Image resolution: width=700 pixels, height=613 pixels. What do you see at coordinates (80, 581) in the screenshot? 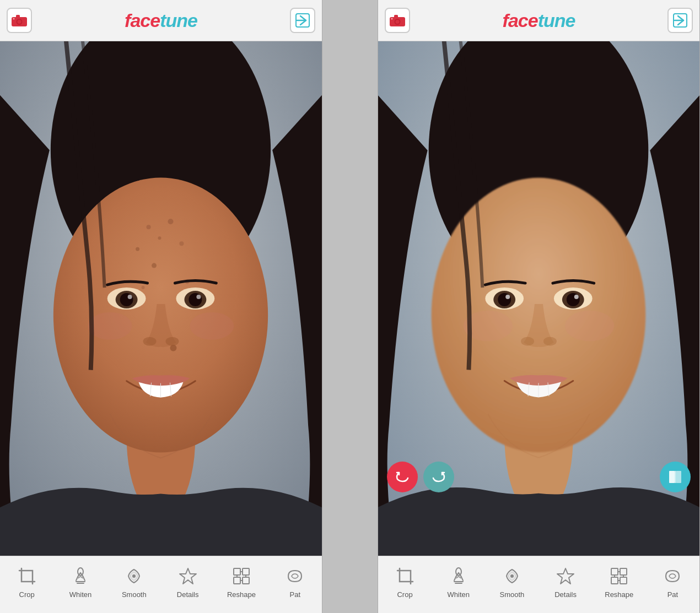
I see `tool-whiten-left: Whiten` at bounding box center [80, 581].